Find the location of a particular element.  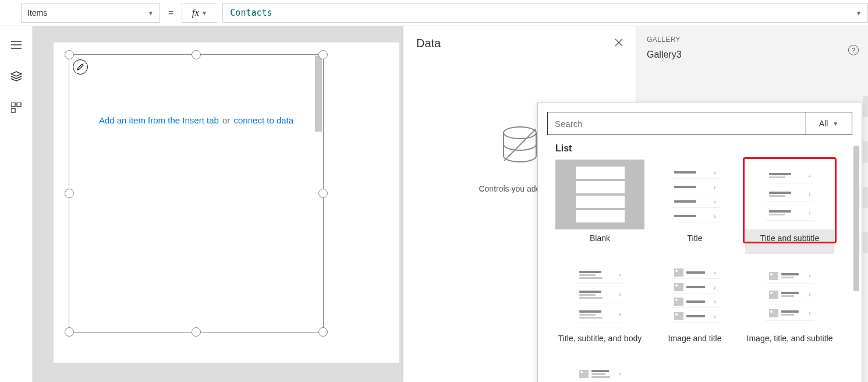

components-icon is located at coordinates (16, 108).